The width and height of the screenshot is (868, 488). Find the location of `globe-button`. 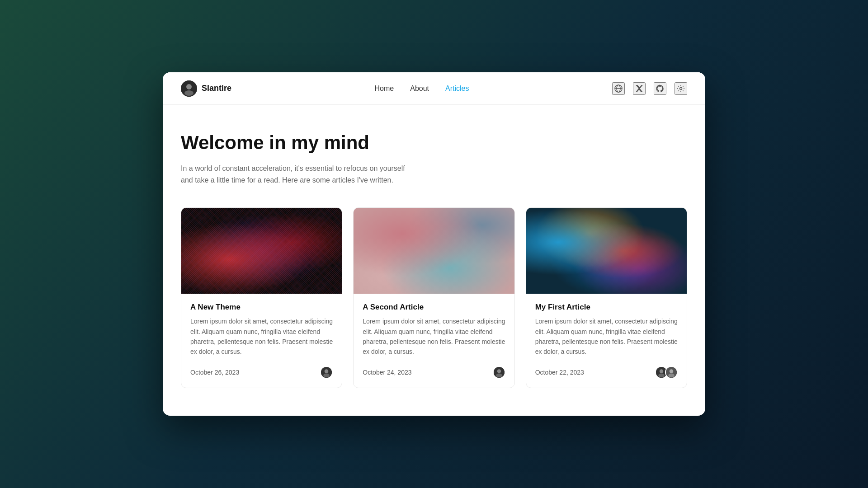

globe-button is located at coordinates (618, 89).